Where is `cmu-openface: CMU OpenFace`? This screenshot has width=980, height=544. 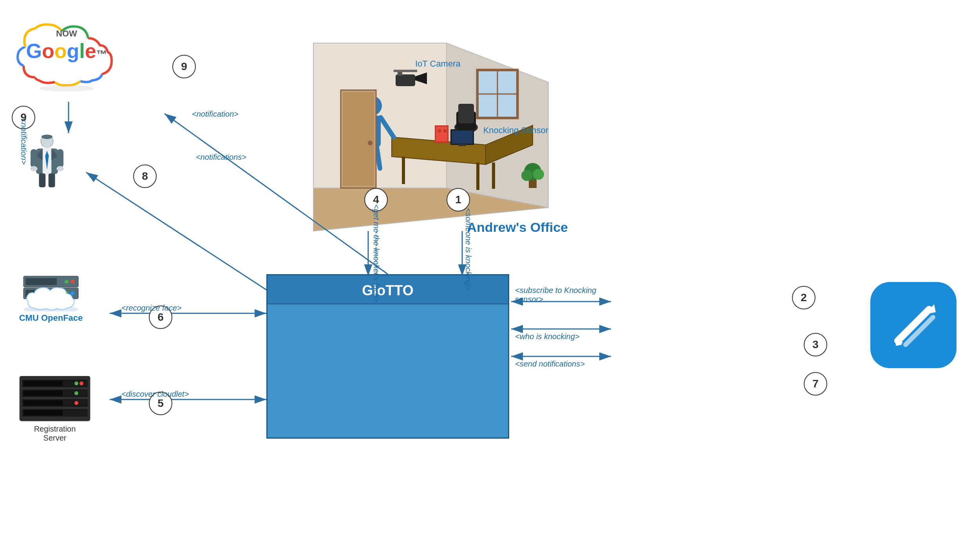 cmu-openface: CMU OpenFace is located at coordinates (51, 298).